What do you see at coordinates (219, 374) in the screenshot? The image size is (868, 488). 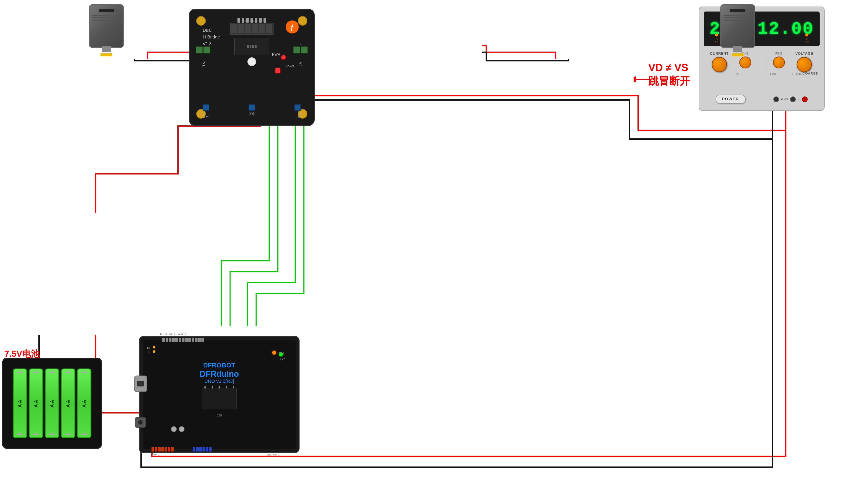 I see `arduino-model: DFRduino` at bounding box center [219, 374].